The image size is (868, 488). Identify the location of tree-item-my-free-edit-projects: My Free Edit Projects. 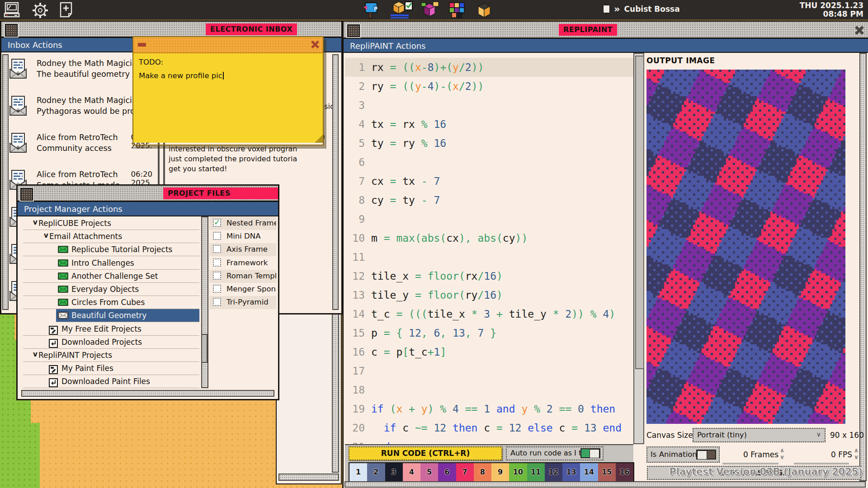
(111, 329).